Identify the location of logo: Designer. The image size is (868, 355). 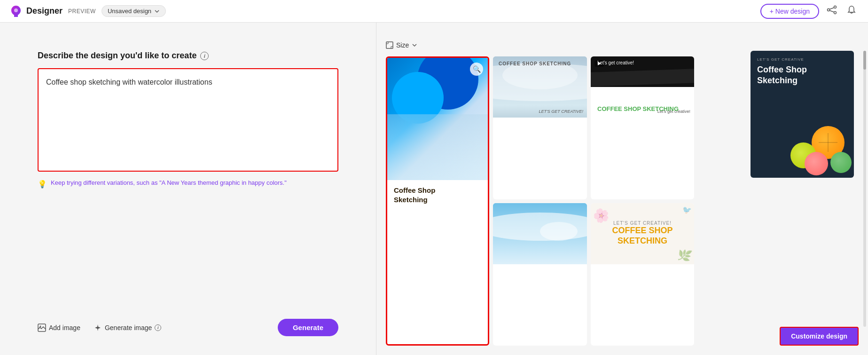
(36, 11).